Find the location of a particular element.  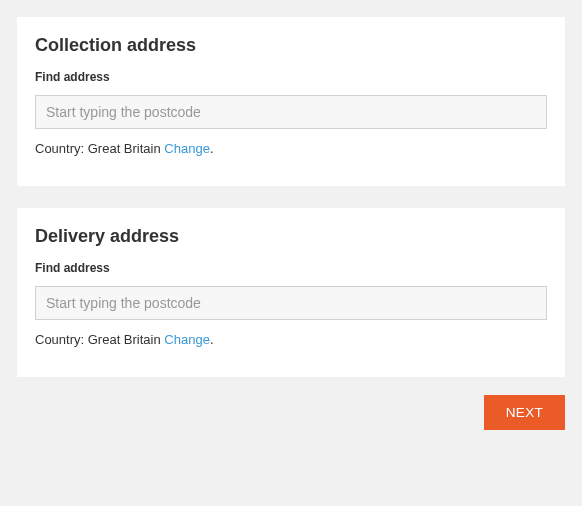

collection-country-text: Country: Great Britain Change. is located at coordinates (291, 148).